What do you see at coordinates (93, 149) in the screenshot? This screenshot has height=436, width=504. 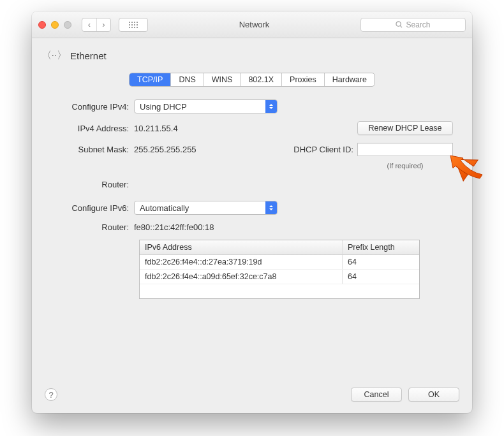 I see `subnet-mask-label: Subnet Mask:` at bounding box center [93, 149].